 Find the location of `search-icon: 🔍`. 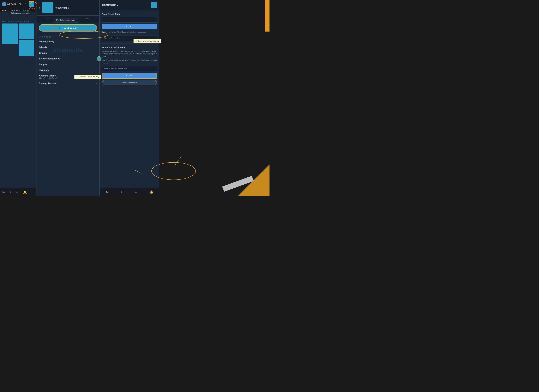

search-icon: 🔍 is located at coordinates (21, 4).